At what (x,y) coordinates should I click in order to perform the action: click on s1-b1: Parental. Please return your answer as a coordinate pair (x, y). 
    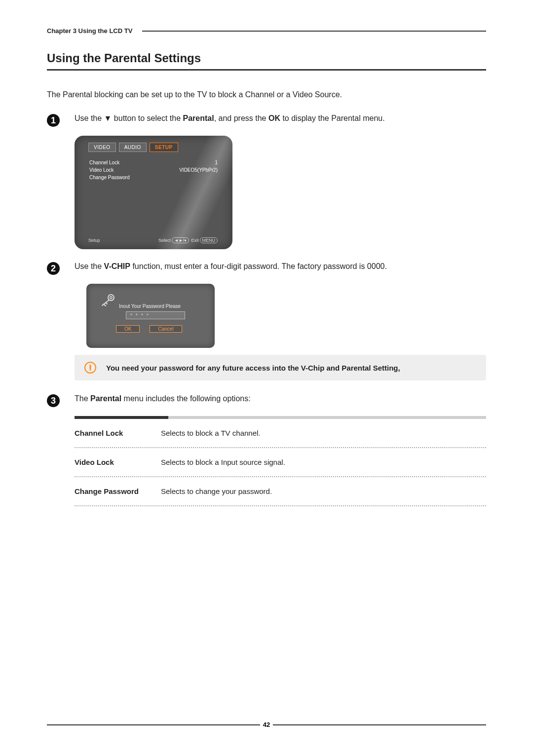
    Looking at the image, I should click on (198, 118).